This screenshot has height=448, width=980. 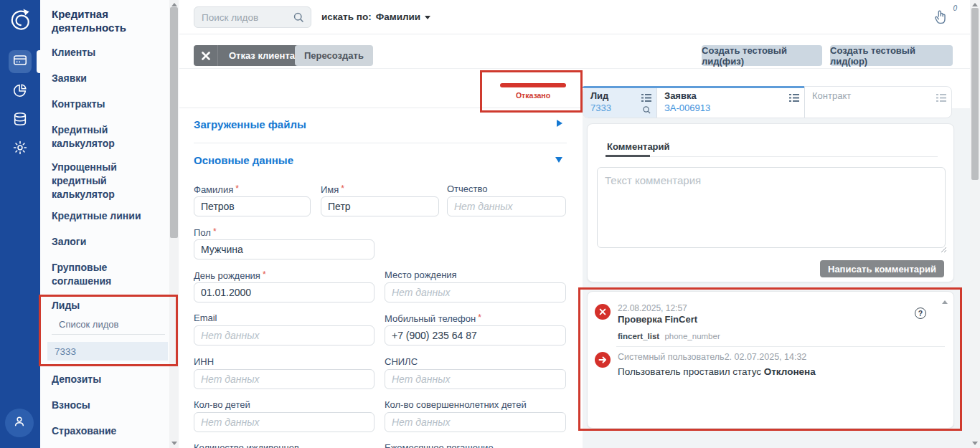 What do you see at coordinates (920, 313) in the screenshot?
I see `help-icon: ?` at bounding box center [920, 313].